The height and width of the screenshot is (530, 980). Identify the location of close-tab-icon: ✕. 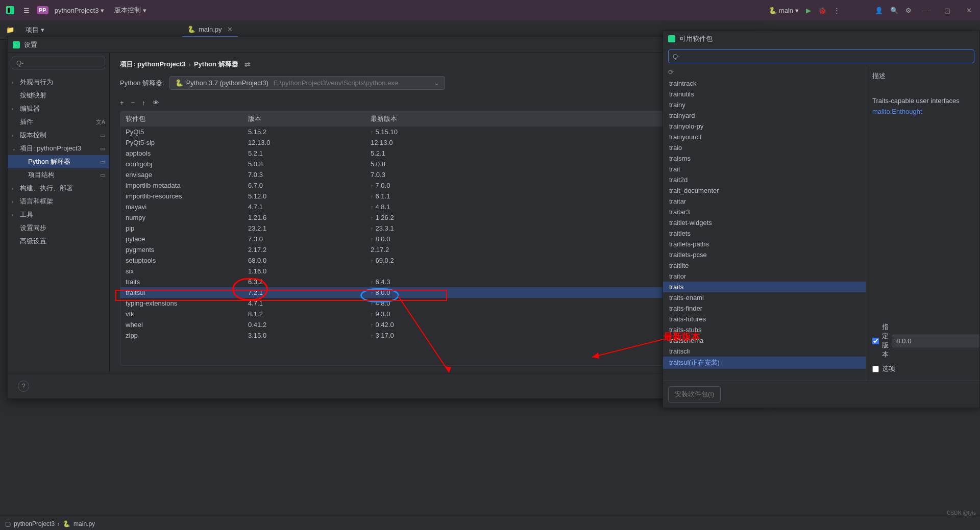
(230, 30).